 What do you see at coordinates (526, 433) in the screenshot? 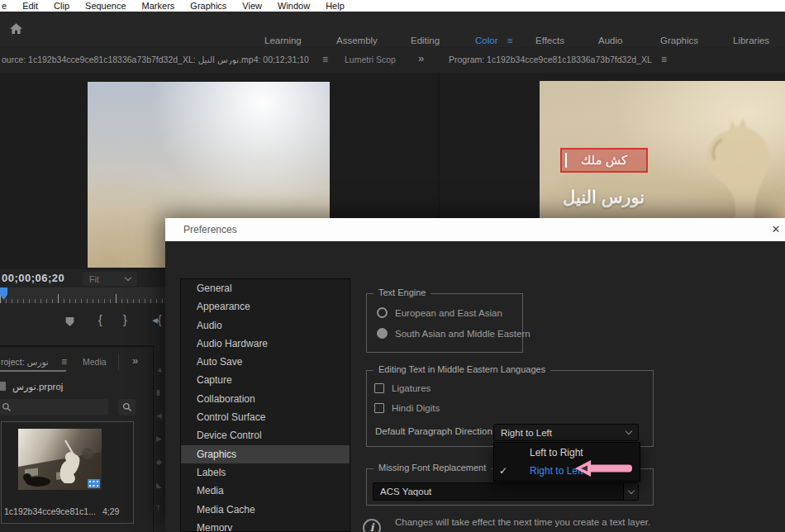
I see `dropdown-value: Right to Left` at bounding box center [526, 433].